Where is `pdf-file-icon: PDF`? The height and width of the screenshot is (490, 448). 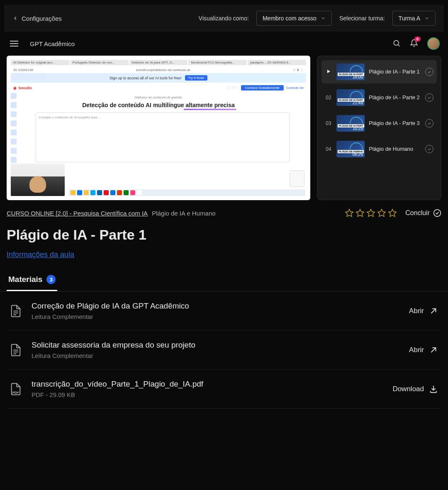
pdf-file-icon: PDF is located at coordinates (16, 389).